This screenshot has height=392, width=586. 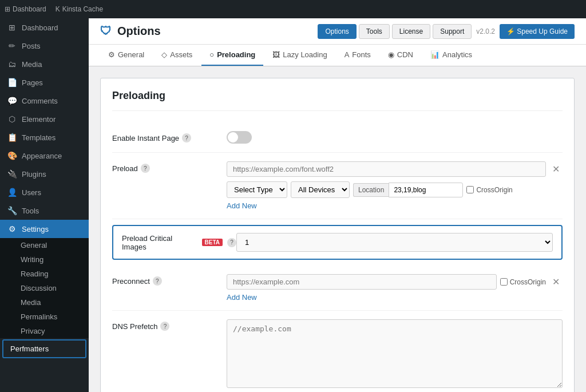 What do you see at coordinates (358, 55) in the screenshot?
I see `tab-fonts: A Fonts` at bounding box center [358, 55].